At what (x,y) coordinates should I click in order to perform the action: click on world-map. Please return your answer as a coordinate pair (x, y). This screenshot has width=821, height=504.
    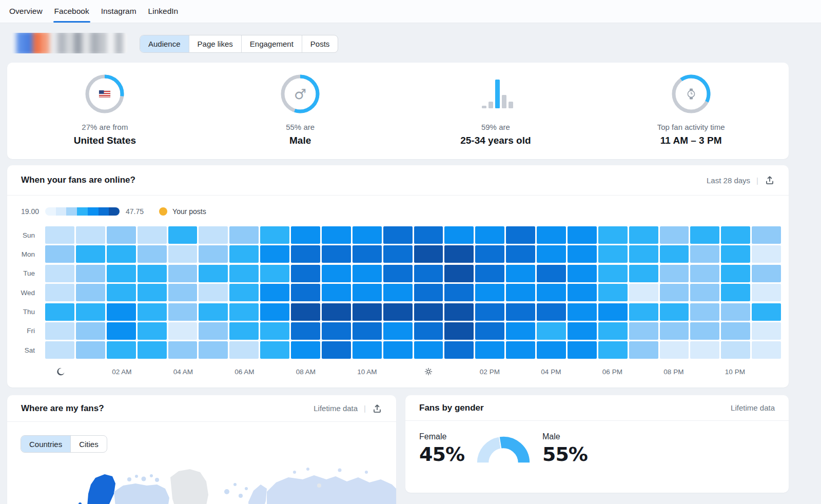
    Looking at the image, I should click on (202, 483).